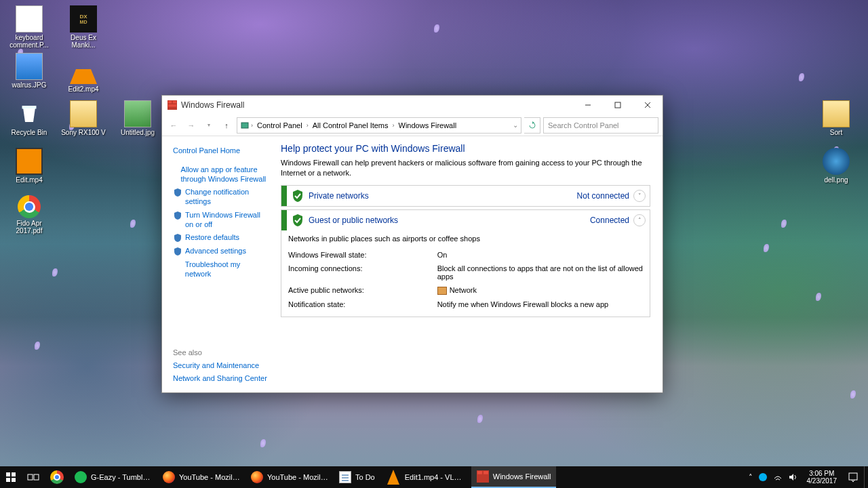  Describe the element at coordinates (11, 477) in the screenshot. I see `start-button` at that location.